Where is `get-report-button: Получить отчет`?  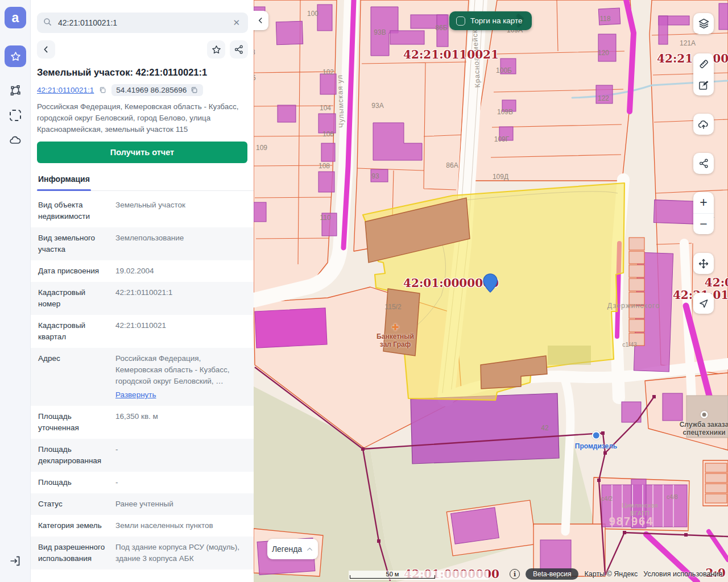 get-report-button: Получить отчет is located at coordinates (142, 152).